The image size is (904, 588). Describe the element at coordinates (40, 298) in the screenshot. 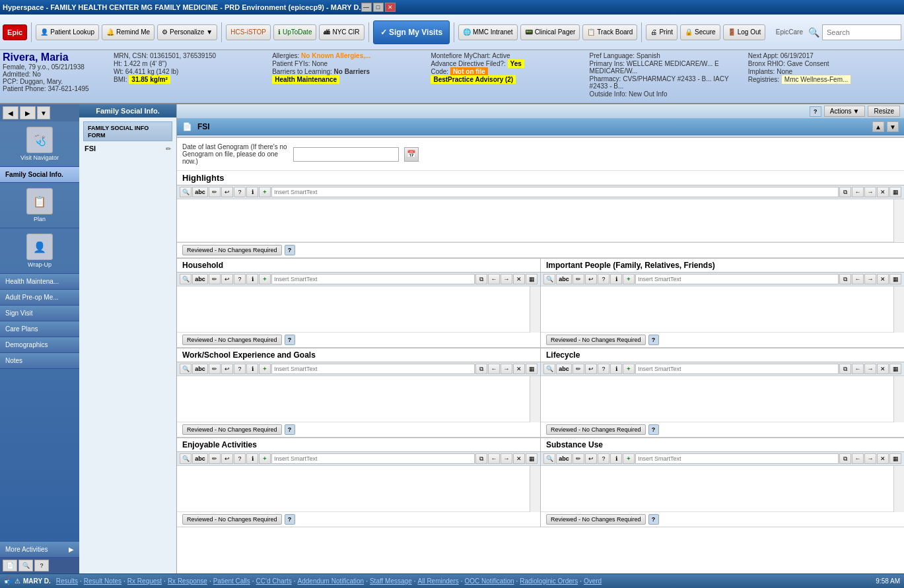

I see `sidebar-item-adult-preop: Adult Pre-op Me...` at that location.